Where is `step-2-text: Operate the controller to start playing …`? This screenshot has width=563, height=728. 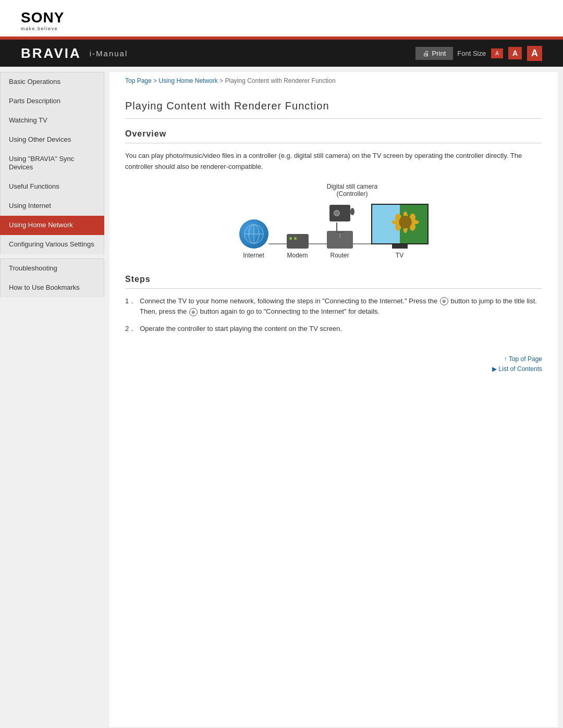 step-2-text: Operate the controller to start playing … is located at coordinates (241, 329).